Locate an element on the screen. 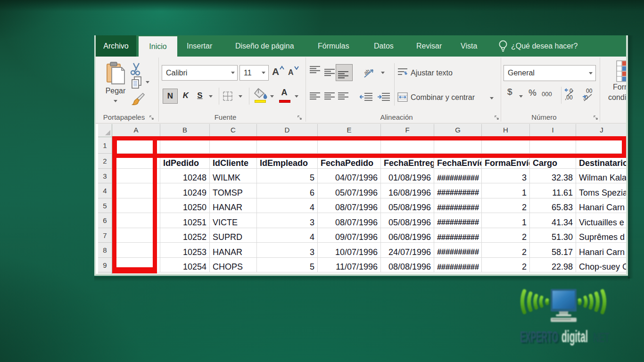 Image resolution: width=644 pixels, height=362 pixels. svg-text: EXPERTO is located at coordinates (539, 337).